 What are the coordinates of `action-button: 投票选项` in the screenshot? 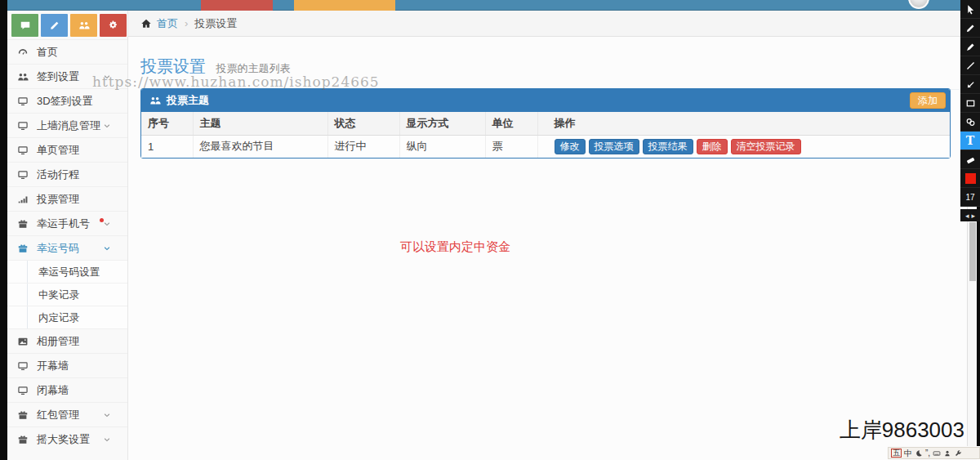 It's located at (614, 147).